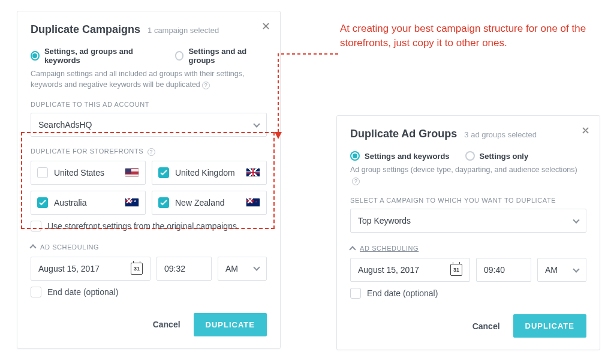 This screenshot has height=364, width=614. Describe the element at coordinates (468, 200) in the screenshot. I see `campaign-label: SELECT A CAMPAIGN TO WHICH YOU WANT TO D…` at that location.